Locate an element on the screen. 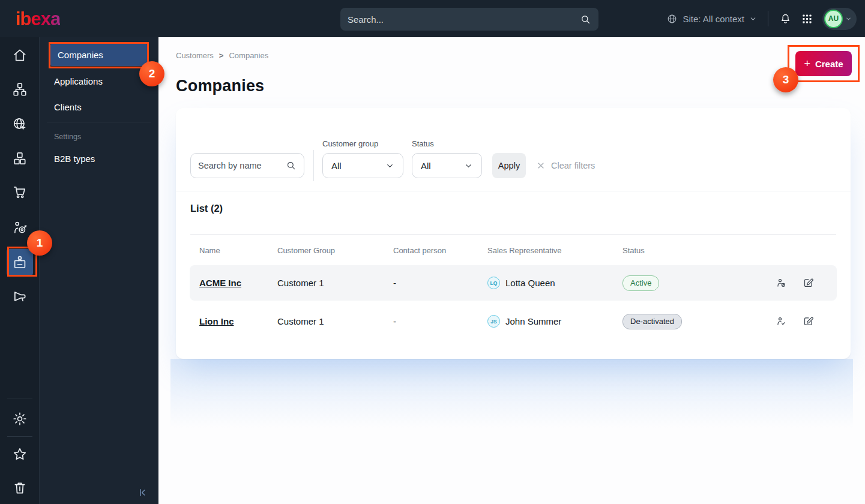 The image size is (865, 504). site-context-selector: Site: All context is located at coordinates (712, 19).